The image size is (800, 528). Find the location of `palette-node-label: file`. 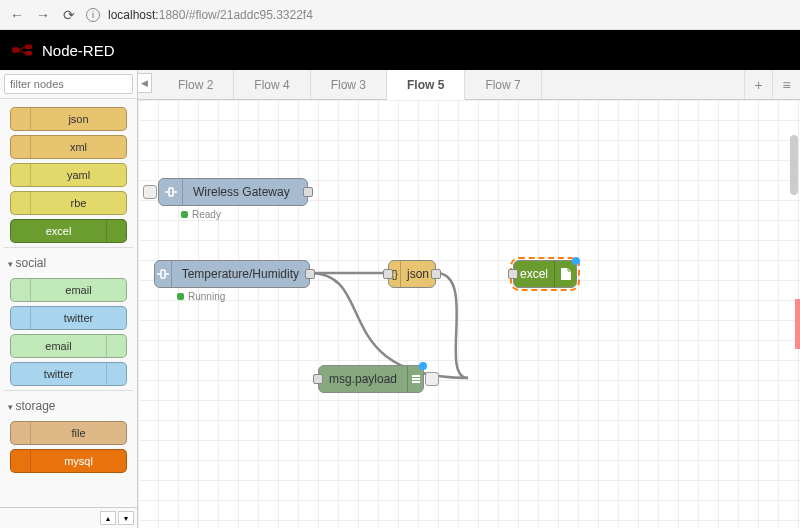

palette-node-label: file is located at coordinates (78, 433).